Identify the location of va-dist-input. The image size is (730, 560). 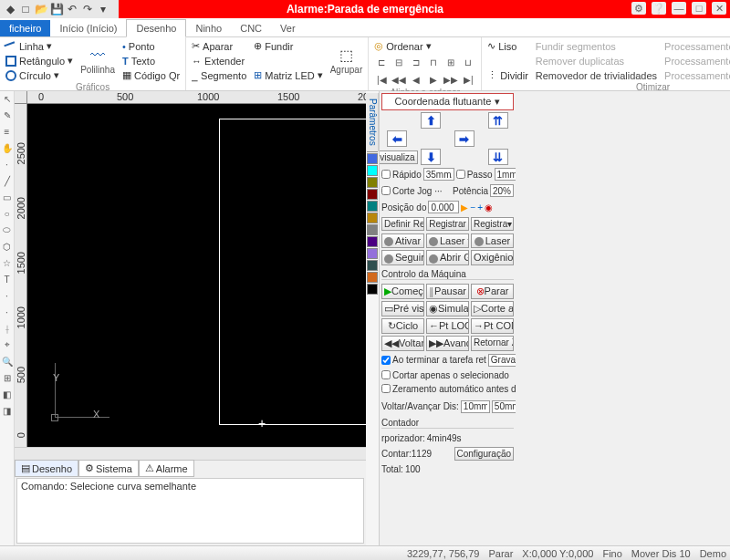
(475, 407).